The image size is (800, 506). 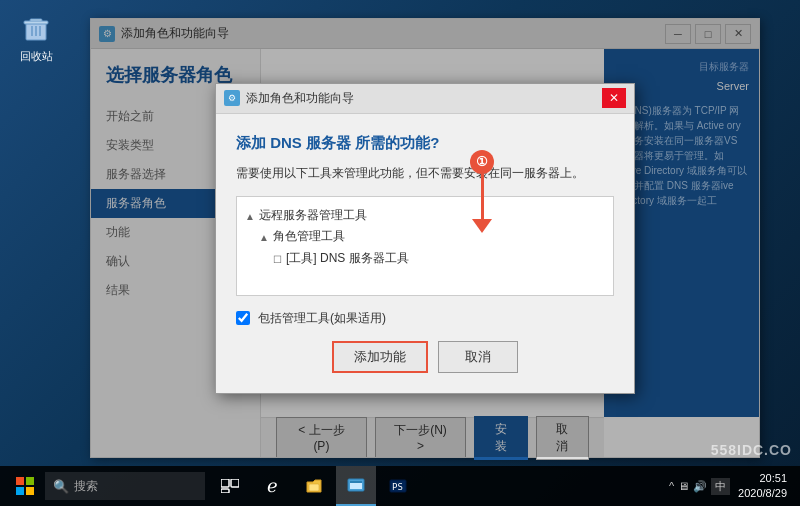 What do you see at coordinates (700, 486) in the screenshot?
I see `tray-volume-icon: 🔊` at bounding box center [700, 486].